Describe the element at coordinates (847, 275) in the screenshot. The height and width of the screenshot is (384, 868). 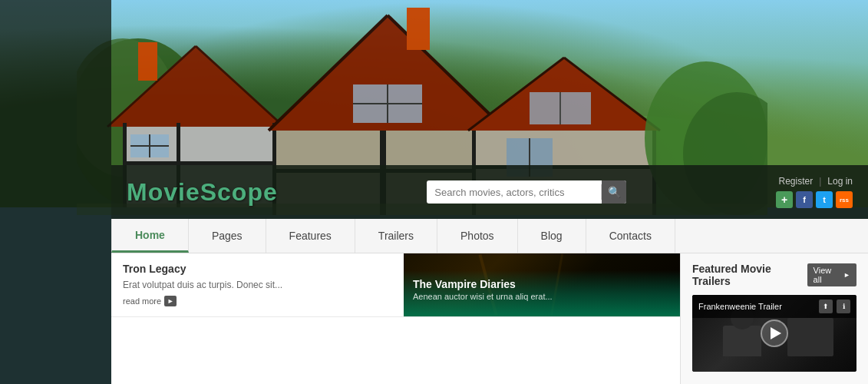
I see `view-all-arrow-icon: ►` at that location.